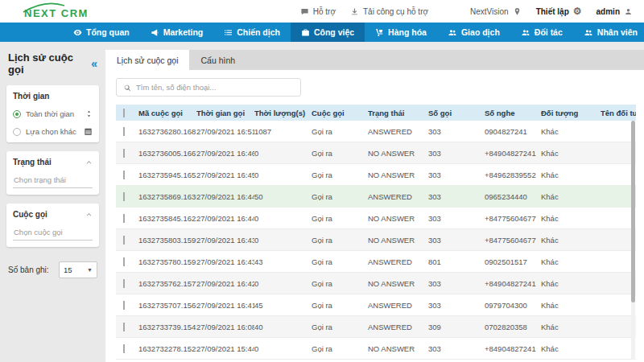 The width and height of the screenshot is (644, 362). What do you see at coordinates (53, 181) in the screenshot?
I see `status-filter-input: Chọn trạng thái` at bounding box center [53, 181].